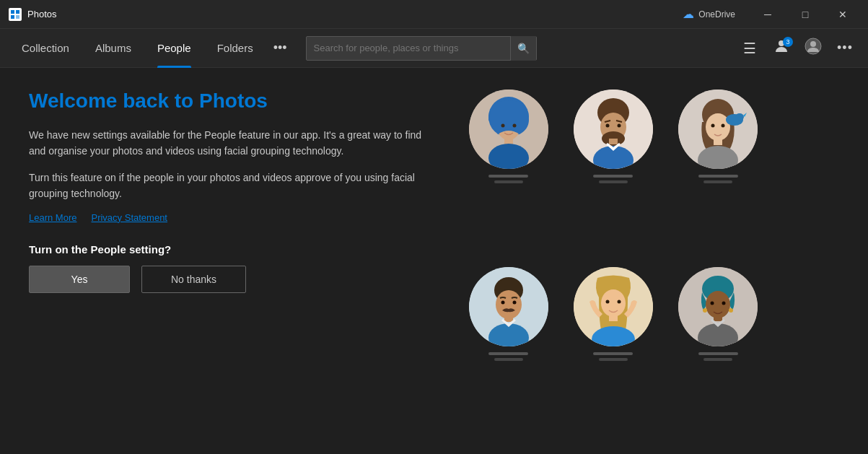  I want to click on nav-right-icons: ☰ 3 3 •••, so click(797, 48).